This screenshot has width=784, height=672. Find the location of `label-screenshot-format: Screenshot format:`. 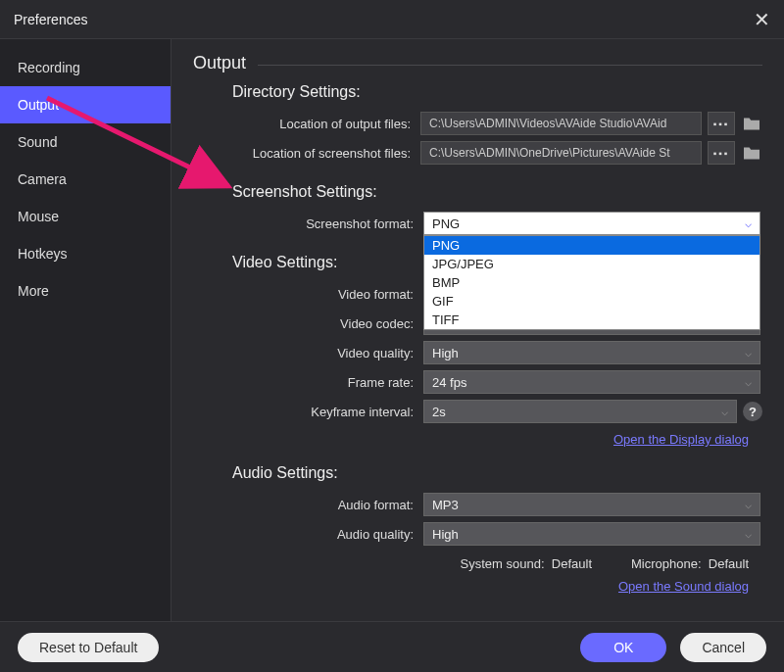

label-screenshot-format: Screenshot format: is located at coordinates (308, 223).